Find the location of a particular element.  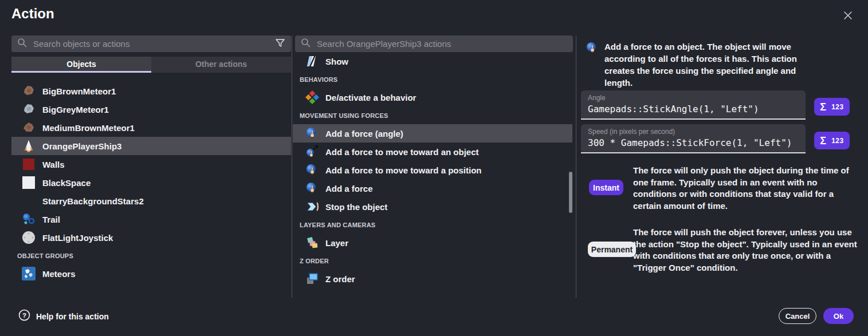

cancel-button: Cancel is located at coordinates (798, 316).